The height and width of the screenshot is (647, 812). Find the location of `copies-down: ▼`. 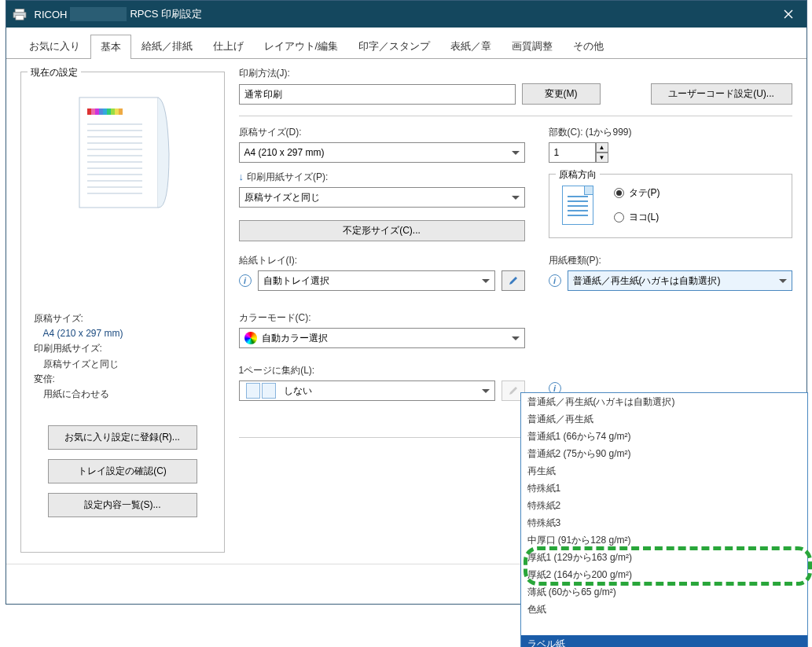

copies-down: ▼ is located at coordinates (602, 157).